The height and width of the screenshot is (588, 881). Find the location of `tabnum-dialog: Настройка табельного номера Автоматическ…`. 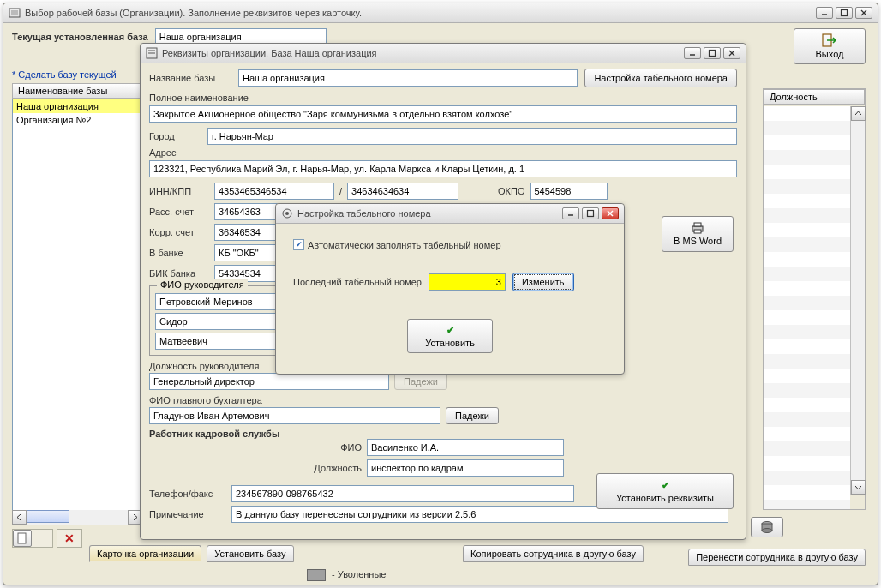

tabnum-dialog: Настройка табельного номера Автоматическ… is located at coordinates (450, 289).